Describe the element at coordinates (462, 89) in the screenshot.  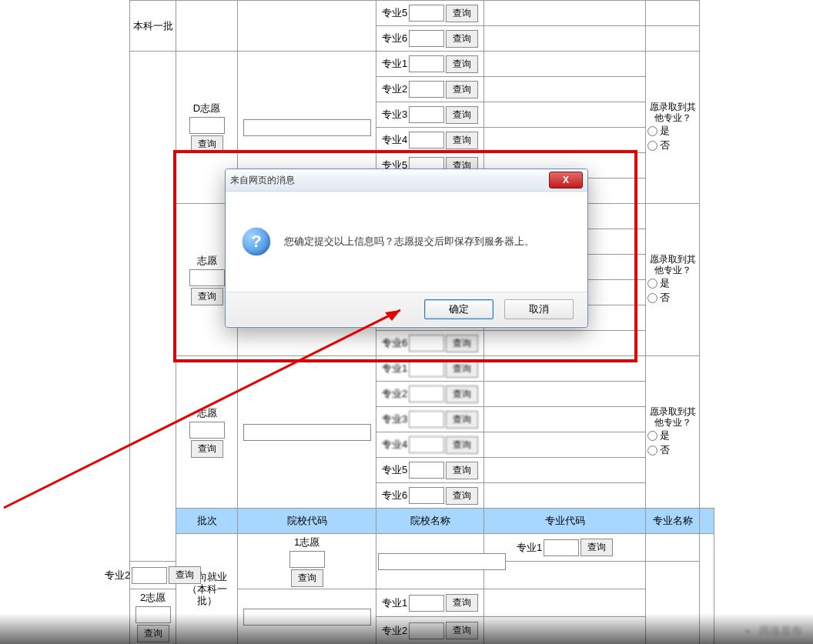
I see `d-major2-query: 查询` at that location.